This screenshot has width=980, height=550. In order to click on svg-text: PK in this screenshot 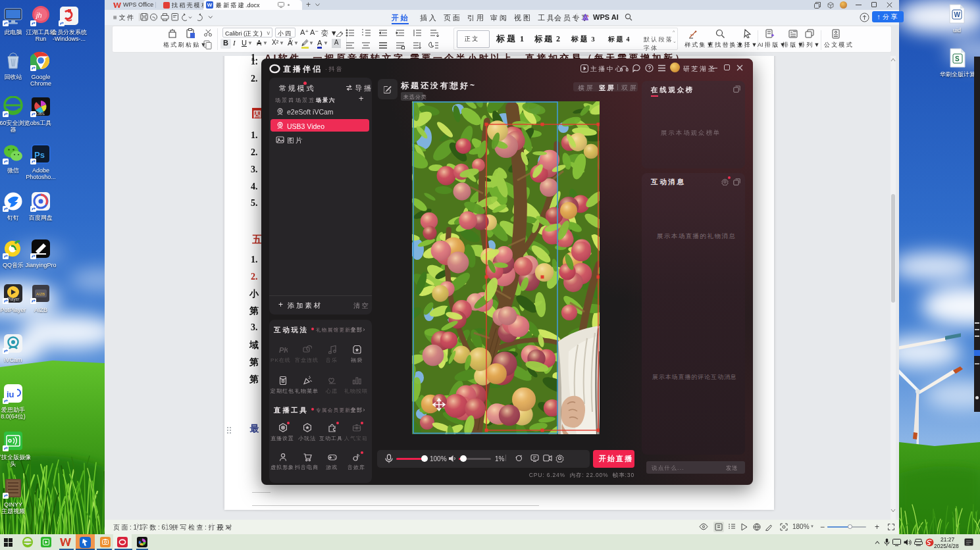, I will do `click(283, 350)`.